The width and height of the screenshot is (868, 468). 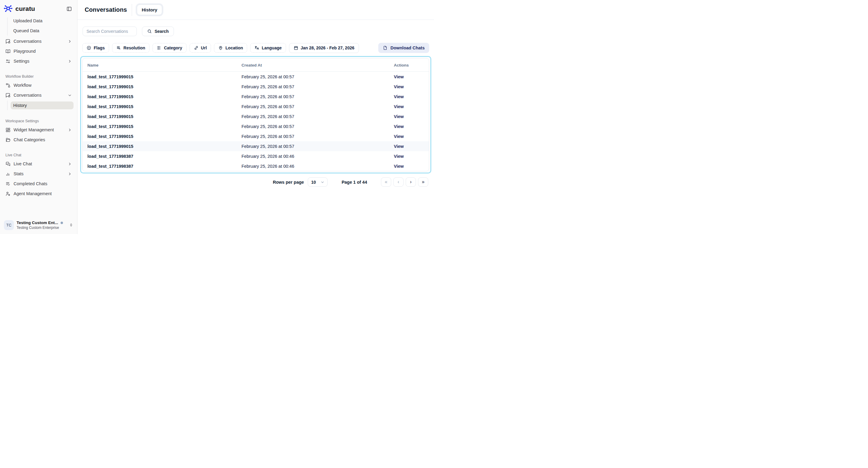 I want to click on filter-row: Flags Resolution, so click(x=256, y=48).